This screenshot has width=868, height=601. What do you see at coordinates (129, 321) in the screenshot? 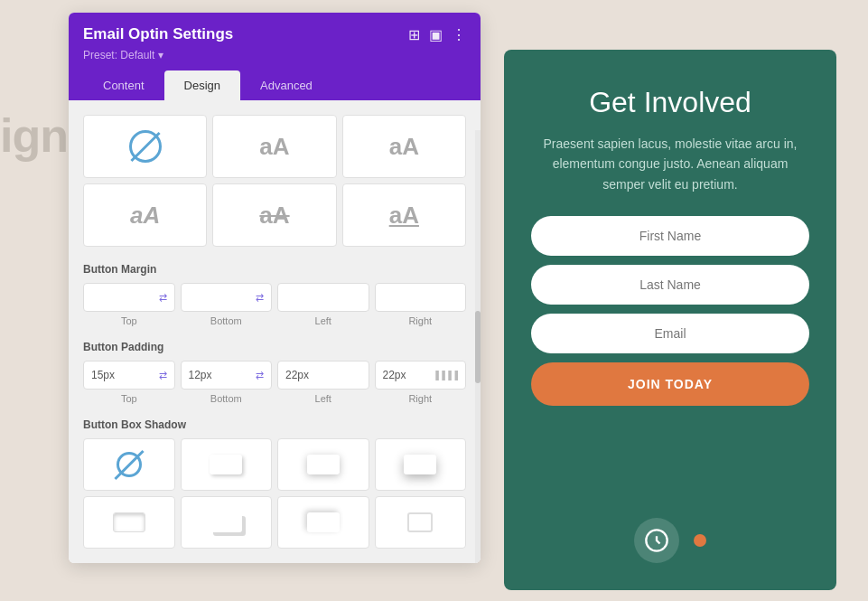
I see `margin-top-label: Top` at bounding box center [129, 321].